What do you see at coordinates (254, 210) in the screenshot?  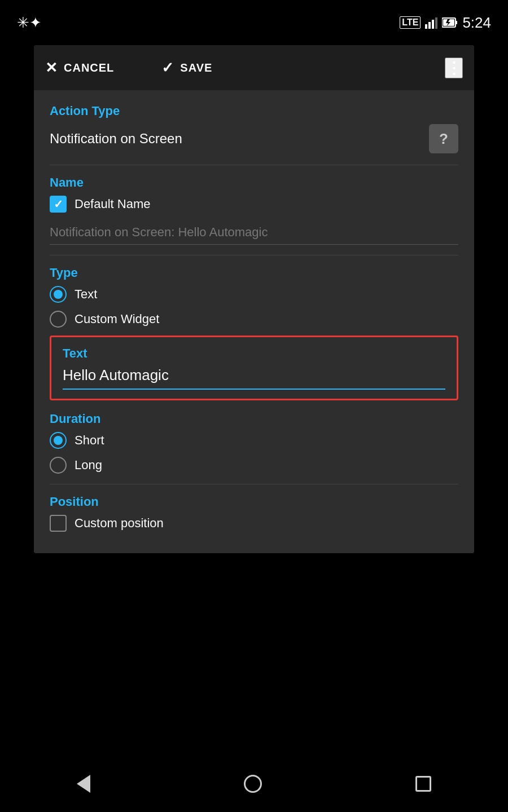 I see `name-section: Name ✓ Default Name Notification on Scre…` at bounding box center [254, 210].